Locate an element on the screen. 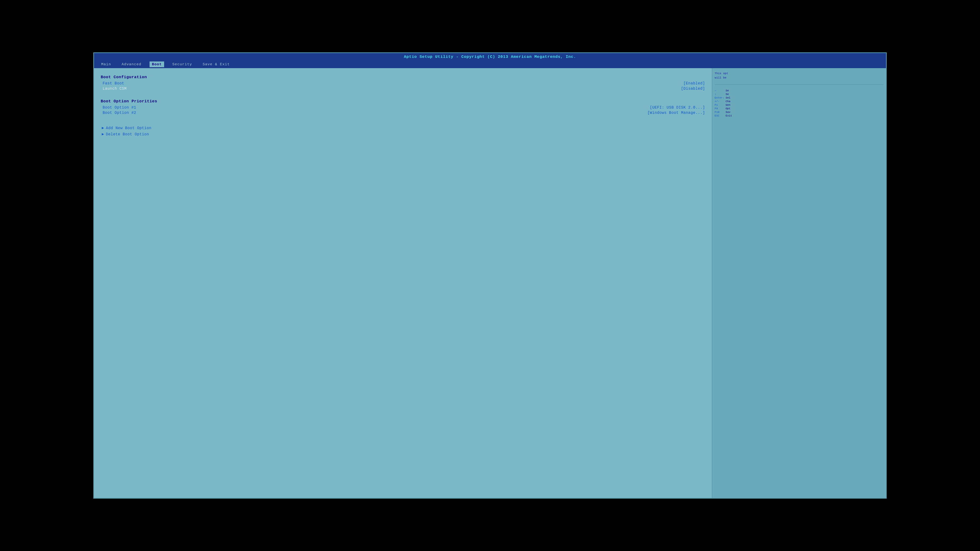  right-panel-help-text: This opt will be is located at coordinates (799, 76).